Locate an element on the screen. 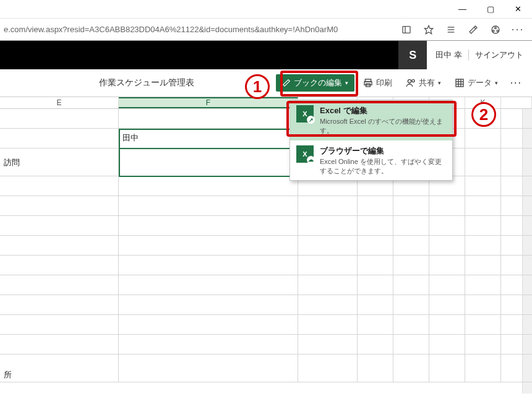 The height and width of the screenshot is (396, 532). reading-view-icon is located at coordinates (406, 30).